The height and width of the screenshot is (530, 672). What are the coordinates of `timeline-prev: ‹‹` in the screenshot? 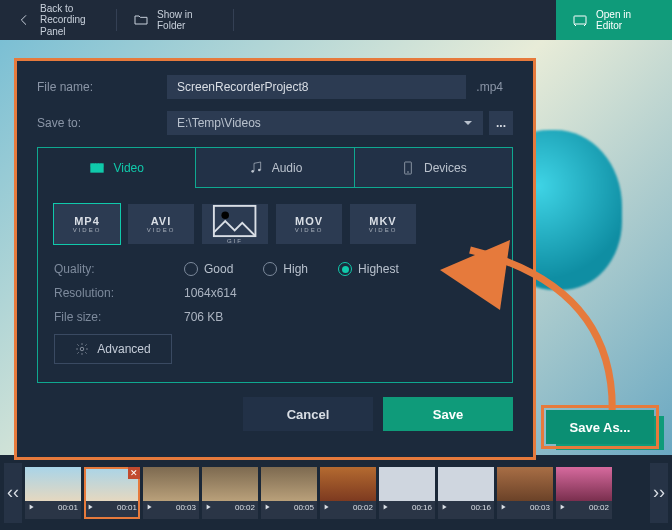 It's located at (13, 493).